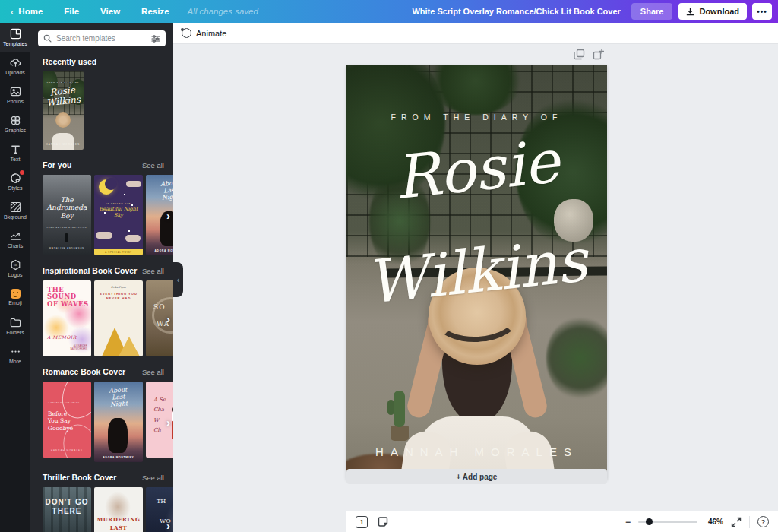 The width and height of the screenshot is (778, 532). What do you see at coordinates (119, 296) in the screenshot?
I see `thumb-title: EVERYTHING YOUNEVER HAD` at bounding box center [119, 296].